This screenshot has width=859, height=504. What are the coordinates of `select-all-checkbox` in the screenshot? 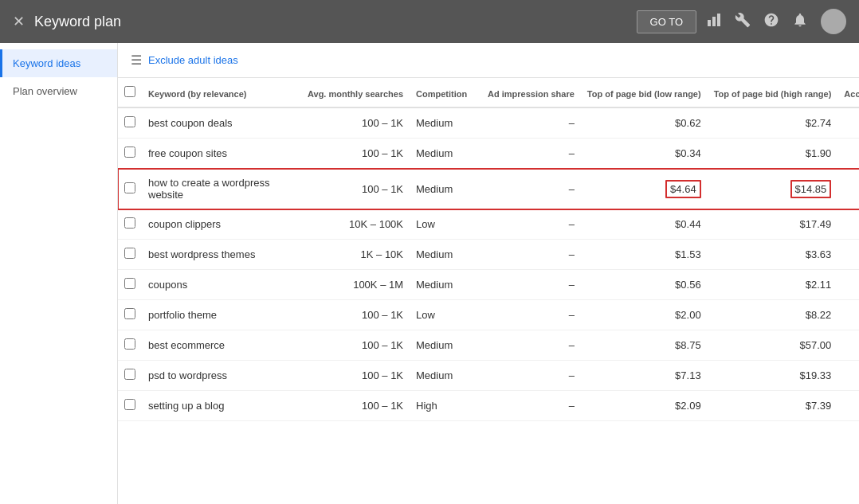 It's located at (130, 92).